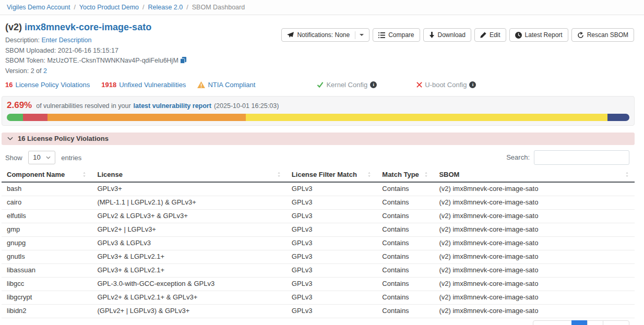 The image size is (644, 325). Describe the element at coordinates (544, 35) in the screenshot. I see `latest-report-label: Latest Report` at that location.